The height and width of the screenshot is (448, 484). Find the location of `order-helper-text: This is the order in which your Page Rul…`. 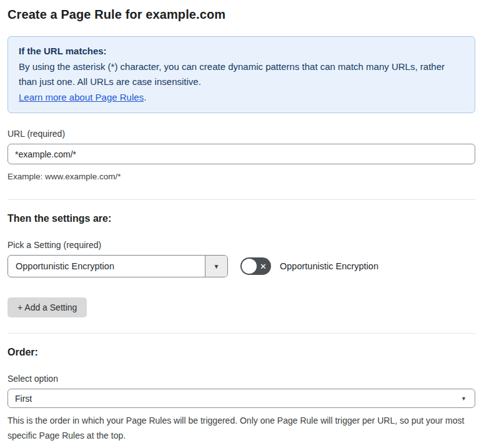

order-helper-text: This is the order in which your Page Rul… is located at coordinates (241, 429).